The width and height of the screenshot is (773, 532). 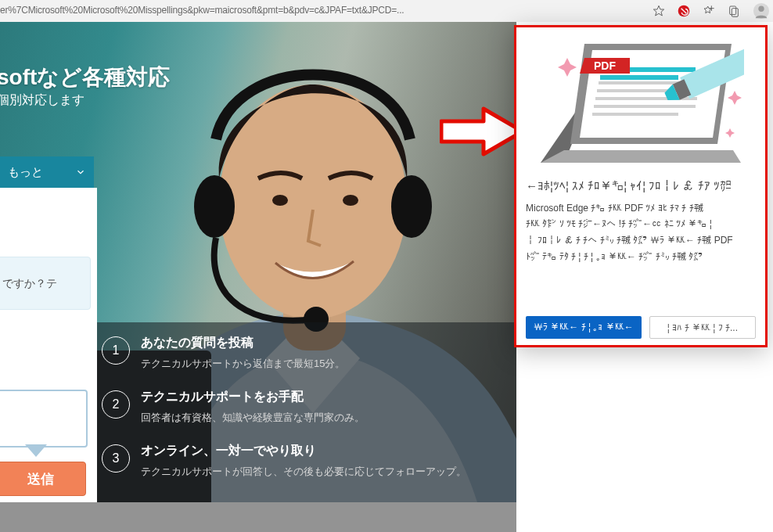 What do you see at coordinates (301, 462) in the screenshot?
I see `step-3: 3 オンライン、一対一でやり取り テクニカルサポートが回答し、その後も必要に応じ…` at bounding box center [301, 462].